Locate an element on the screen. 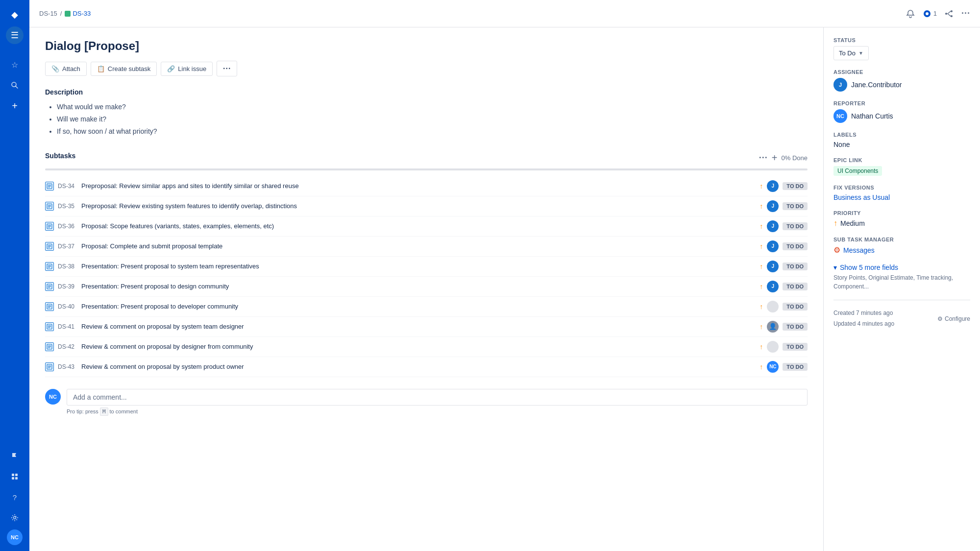 The image size is (980, 551). assignee-avatar: NC is located at coordinates (773, 367).